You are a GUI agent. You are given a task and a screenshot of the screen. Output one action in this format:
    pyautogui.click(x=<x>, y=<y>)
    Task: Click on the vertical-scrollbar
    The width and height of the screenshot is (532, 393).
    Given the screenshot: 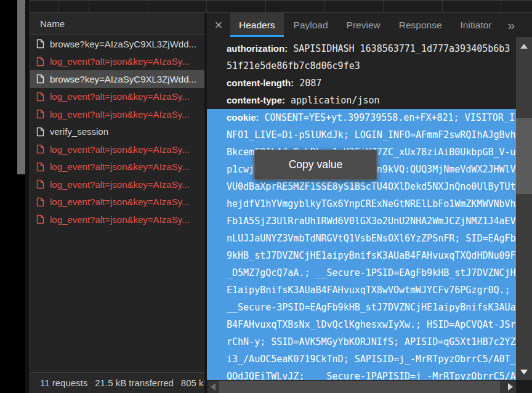 What is the action you would take?
    pyautogui.click(x=524, y=208)
    